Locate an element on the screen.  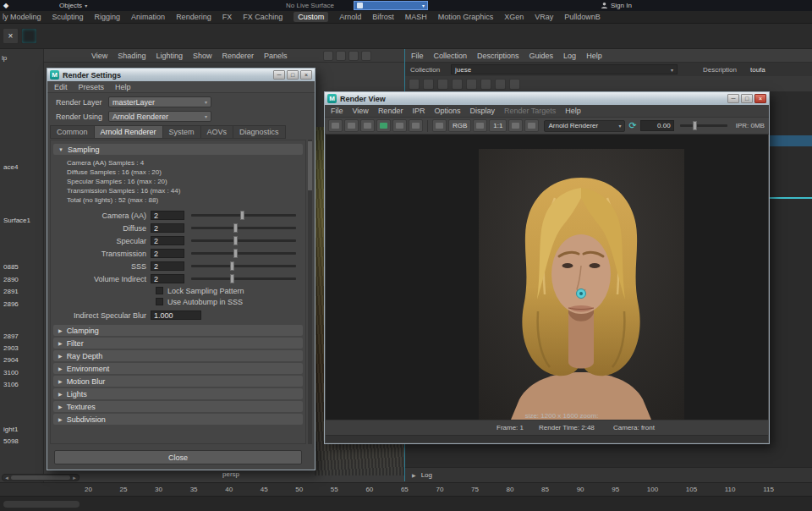
render-icon is located at coordinates (367, 125).